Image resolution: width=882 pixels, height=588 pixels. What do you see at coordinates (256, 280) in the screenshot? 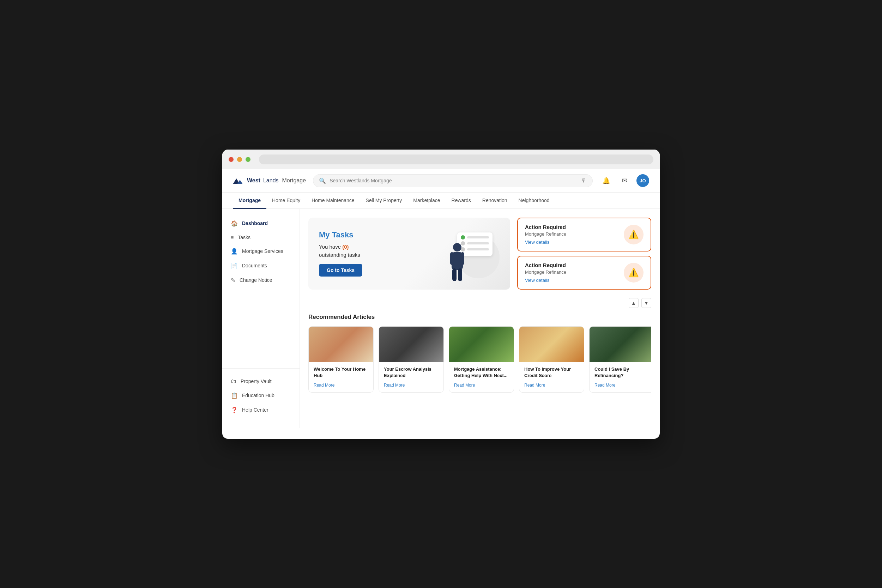
I see `sidebar-label-change-notice: Change Notice` at bounding box center [256, 280].